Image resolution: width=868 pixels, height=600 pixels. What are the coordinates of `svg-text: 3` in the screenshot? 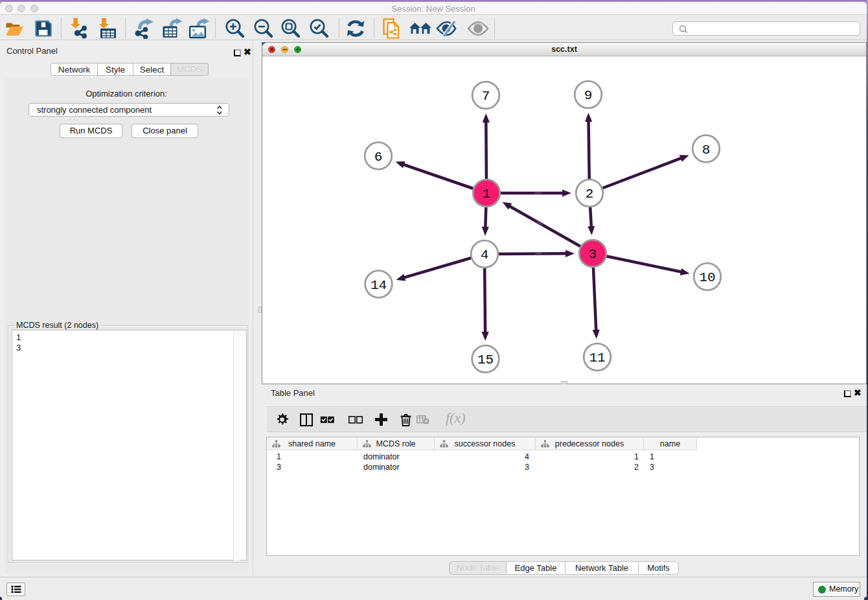 It's located at (593, 254).